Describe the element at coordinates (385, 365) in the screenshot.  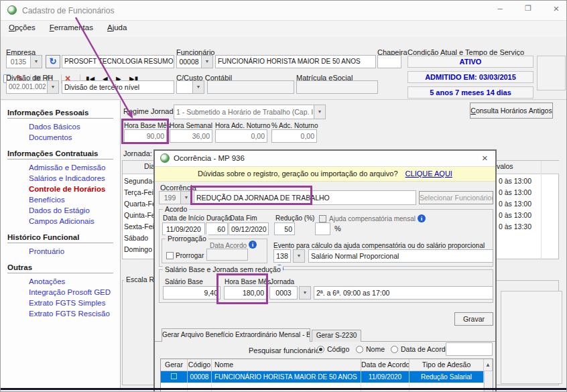
I see `grid-header-data: Data de Acordo` at that location.